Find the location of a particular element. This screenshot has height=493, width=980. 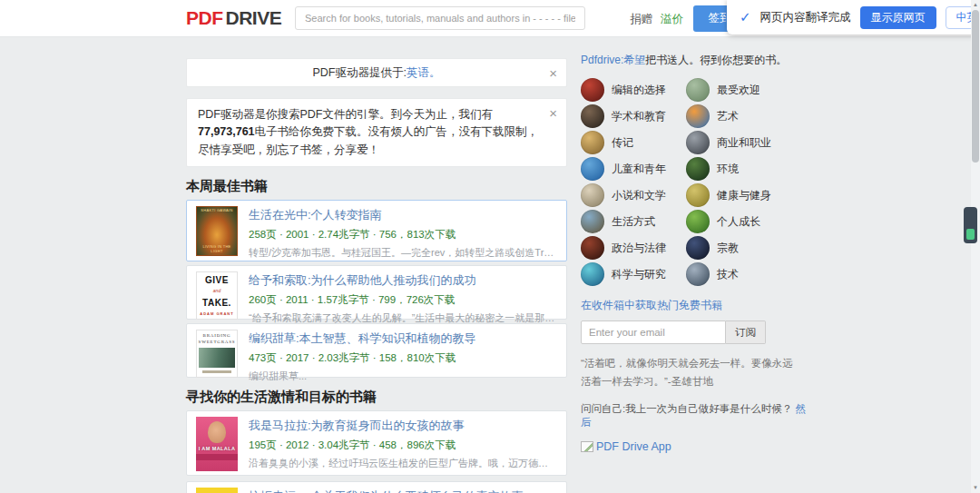

fiction-literature-icon is located at coordinates (593, 195).